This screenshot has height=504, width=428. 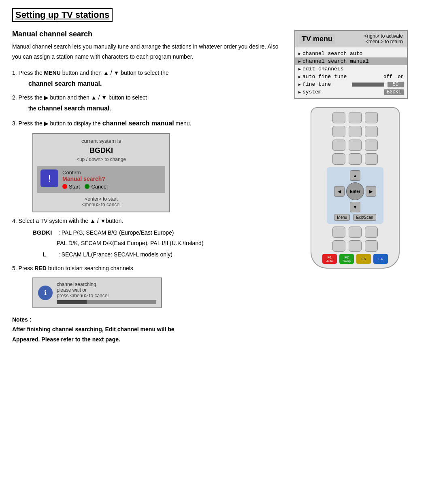 What do you see at coordinates (371, 191) in the screenshot?
I see `dpad-right-button: ▶` at bounding box center [371, 191].